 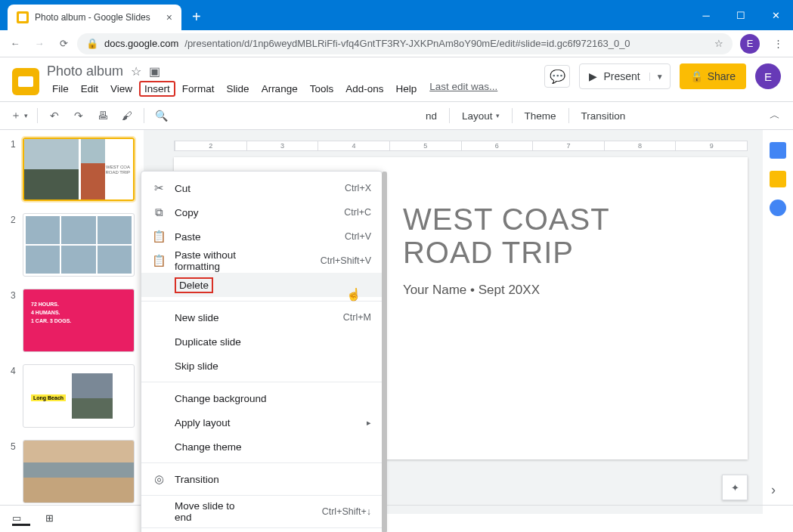 What do you see at coordinates (94, 17) in the screenshot?
I see `browser-tab: Photo album - Google Slides ×` at bounding box center [94, 17].